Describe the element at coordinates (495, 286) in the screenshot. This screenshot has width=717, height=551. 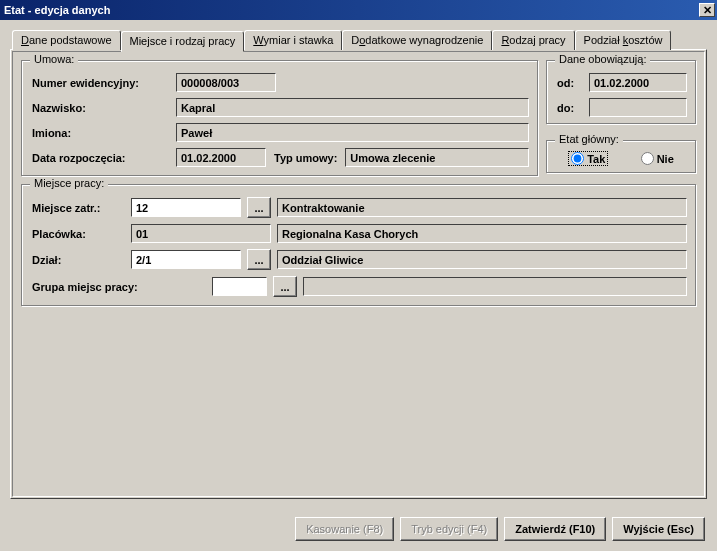
I see `grupa-name` at that location.